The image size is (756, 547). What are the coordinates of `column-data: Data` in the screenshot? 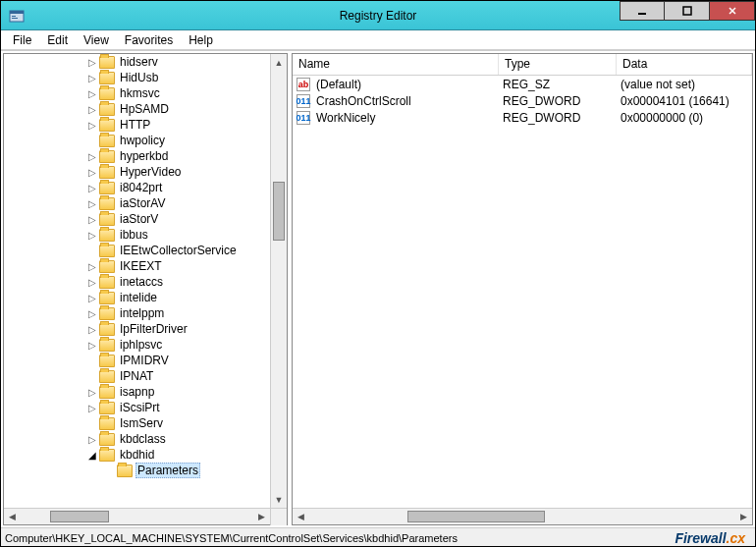 It's located at (684, 65).